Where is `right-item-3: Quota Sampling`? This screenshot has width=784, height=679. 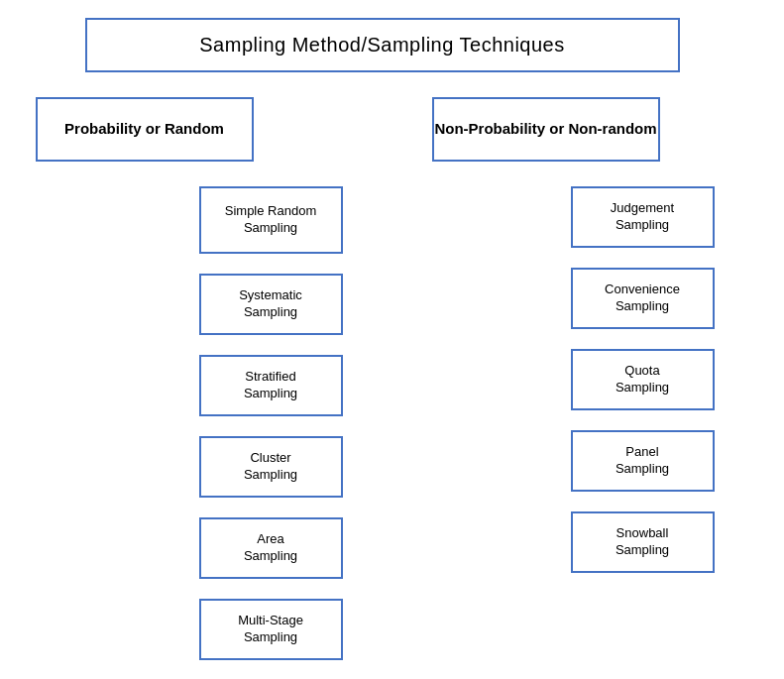
right-item-3: Quota Sampling is located at coordinates (642, 380).